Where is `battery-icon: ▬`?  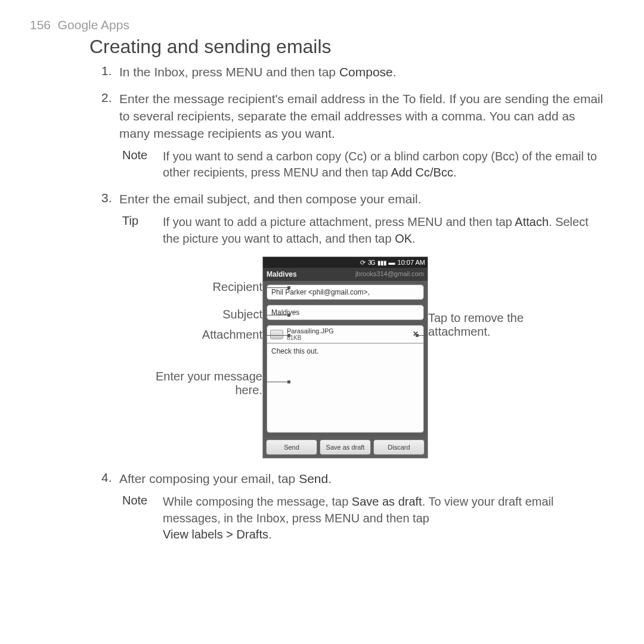
battery-icon: ▬ is located at coordinates (392, 262).